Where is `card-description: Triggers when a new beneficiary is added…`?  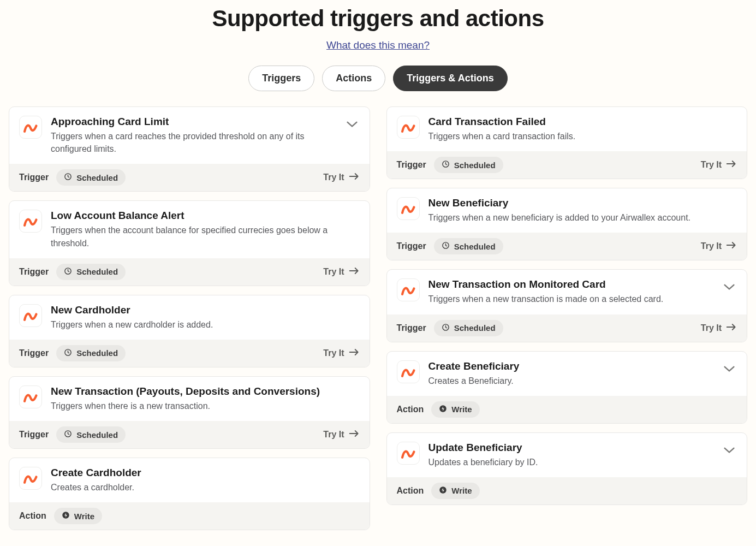 card-description: Triggers when a new beneficiary is added… is located at coordinates (583, 217).